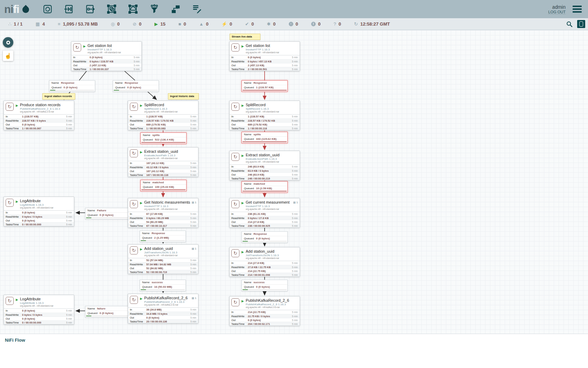  What do you see at coordinates (113, 24) in the screenshot?
I see `transmitting-icon: ◎` at bounding box center [113, 24].